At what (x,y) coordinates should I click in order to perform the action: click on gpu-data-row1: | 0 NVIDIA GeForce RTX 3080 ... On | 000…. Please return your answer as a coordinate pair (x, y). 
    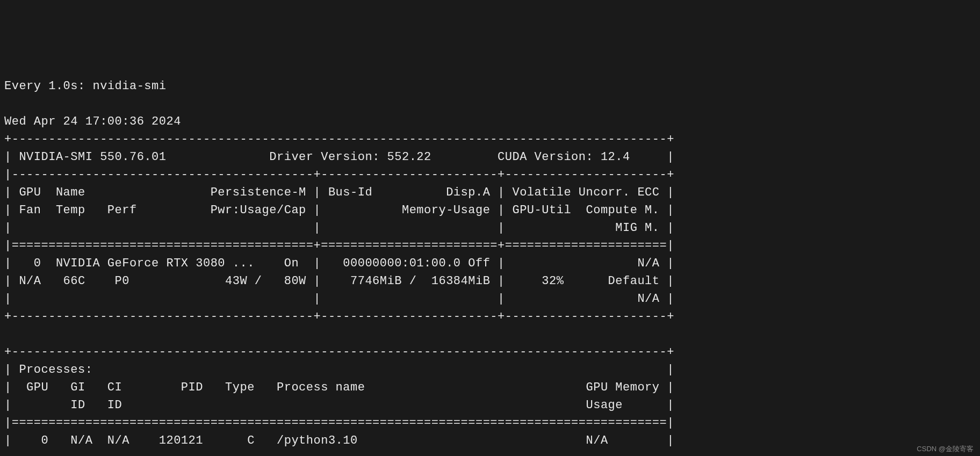
    Looking at the image, I should click on (340, 263).